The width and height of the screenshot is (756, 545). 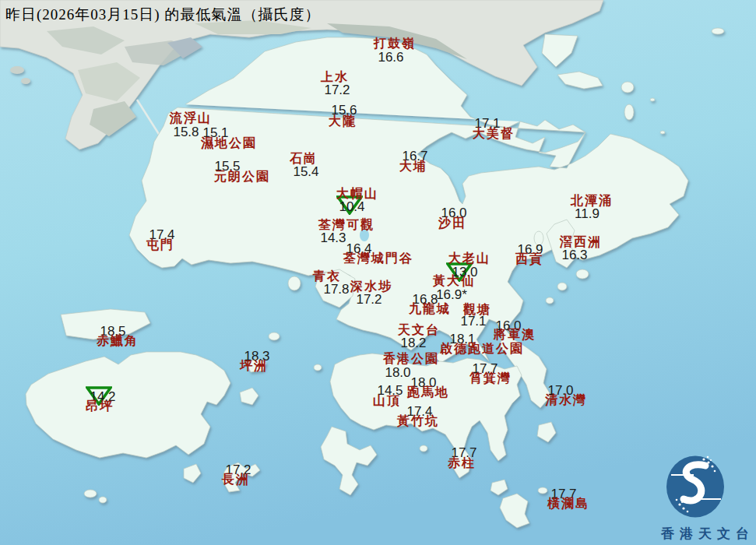 What do you see at coordinates (568, 504) in the screenshot?
I see `station-name: 橫瀾島` at bounding box center [568, 504].